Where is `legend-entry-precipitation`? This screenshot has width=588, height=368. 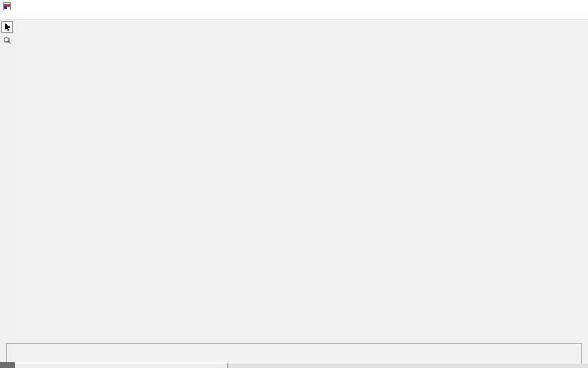
legend-entry-precipitation is located at coordinates (26, 353).